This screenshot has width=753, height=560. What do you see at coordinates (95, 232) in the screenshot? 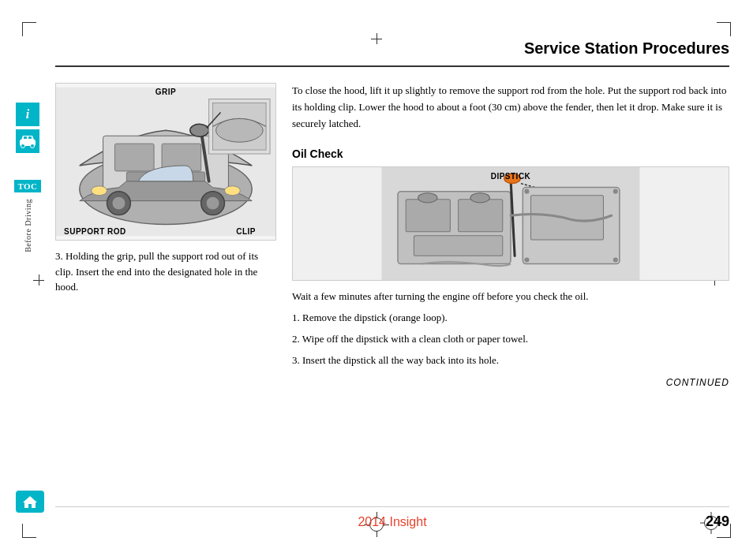
I see `support-rod-label: SUPPORT ROD` at bounding box center [95, 232].